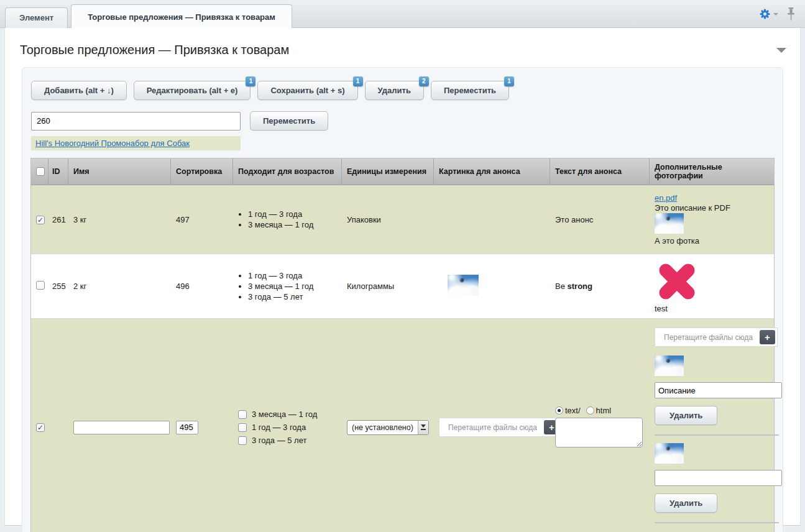 The height and width of the screenshot is (532, 805). I want to click on chevron-down-icon, so click(776, 14).